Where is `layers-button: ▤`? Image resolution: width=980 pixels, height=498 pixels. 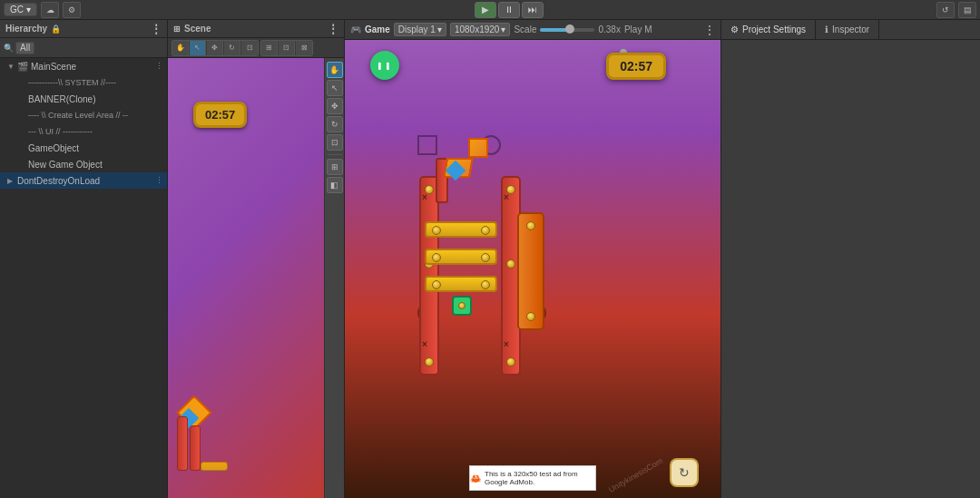 layers-button: ▤ is located at coordinates (967, 10).